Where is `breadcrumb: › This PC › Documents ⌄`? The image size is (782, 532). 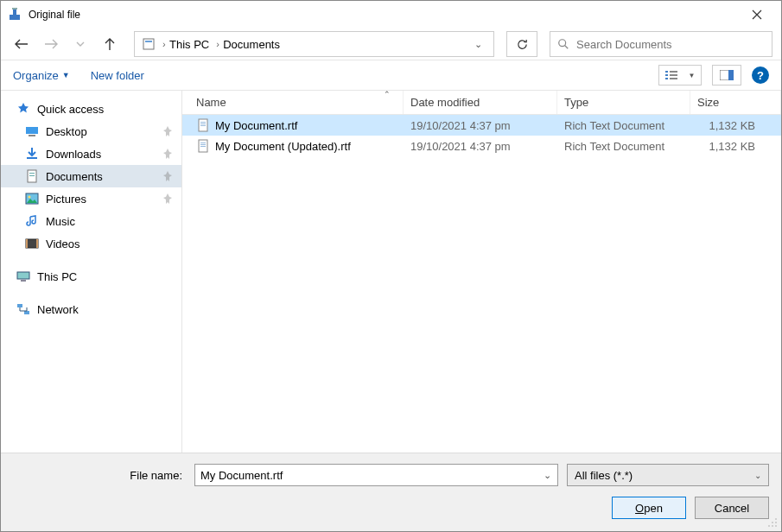
breadcrumb: › This PC › Documents ⌄ is located at coordinates (315, 44).